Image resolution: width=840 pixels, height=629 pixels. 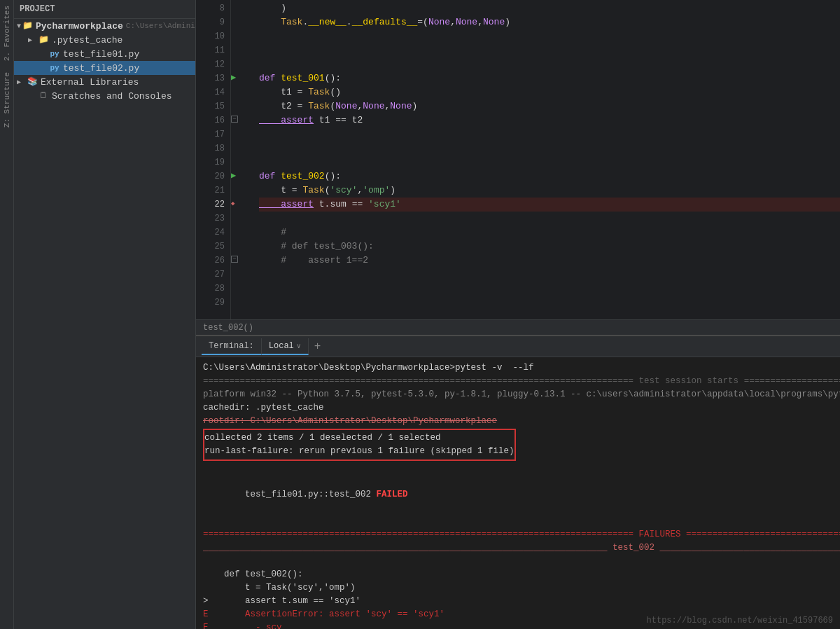 I want to click on term-task-line: t = Task('scy','omp'), so click(x=518, y=588).